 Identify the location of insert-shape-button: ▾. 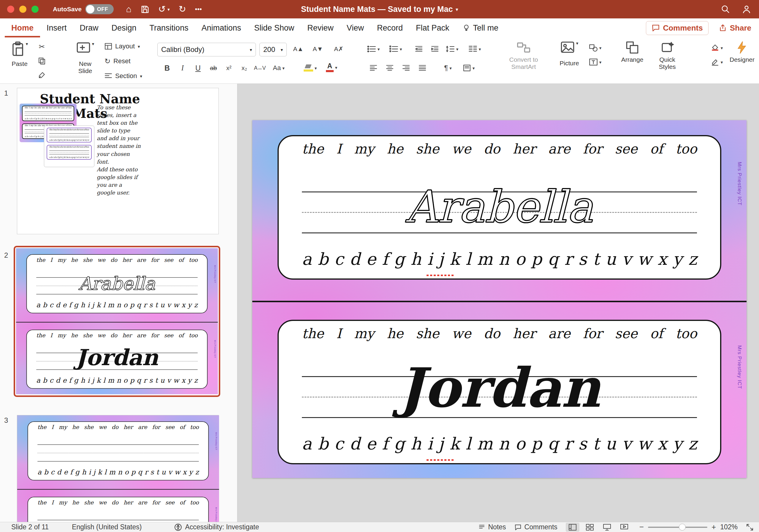
(595, 48).